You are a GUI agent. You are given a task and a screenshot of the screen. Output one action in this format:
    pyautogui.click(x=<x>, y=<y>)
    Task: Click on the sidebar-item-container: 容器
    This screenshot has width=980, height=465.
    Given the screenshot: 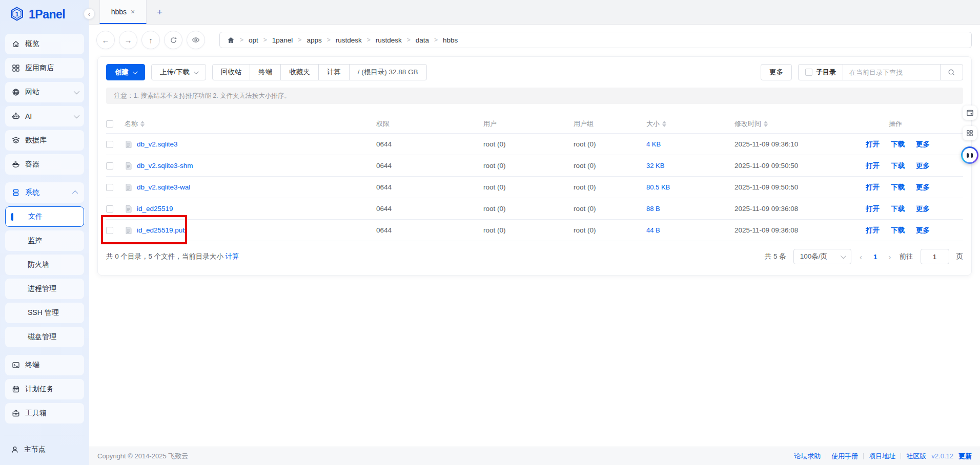 What is the action you would take?
    pyautogui.click(x=45, y=164)
    